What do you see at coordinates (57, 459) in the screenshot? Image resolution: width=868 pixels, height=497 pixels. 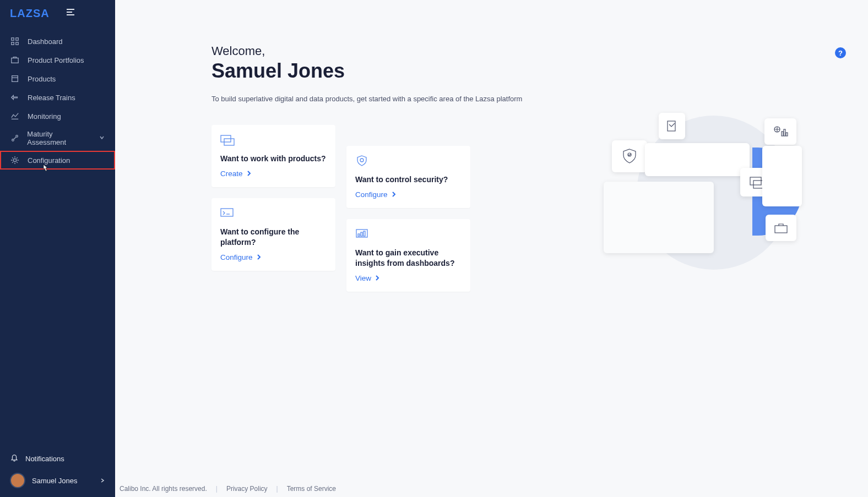 I see `sidebar-notifications: Notifications` at bounding box center [57, 459].